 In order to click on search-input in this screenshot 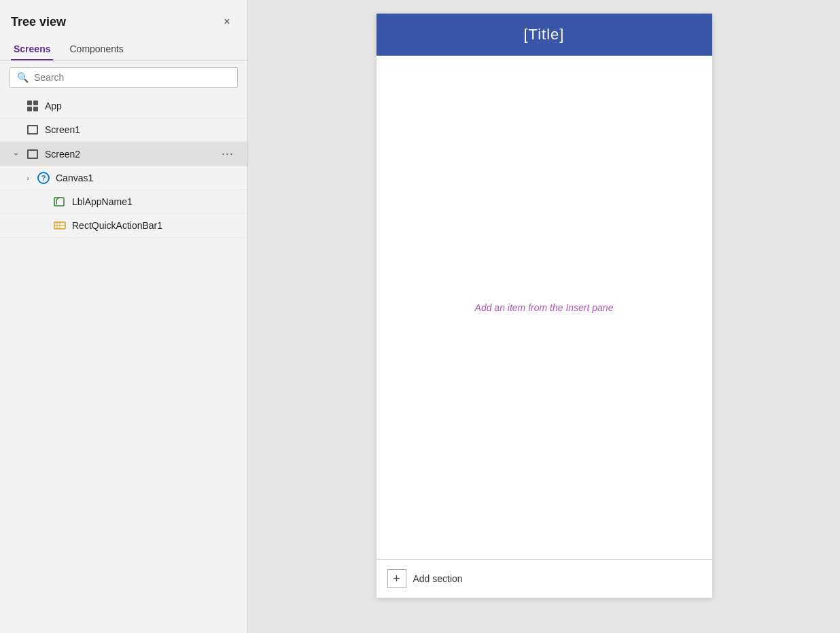, I will do `click(132, 77)`.